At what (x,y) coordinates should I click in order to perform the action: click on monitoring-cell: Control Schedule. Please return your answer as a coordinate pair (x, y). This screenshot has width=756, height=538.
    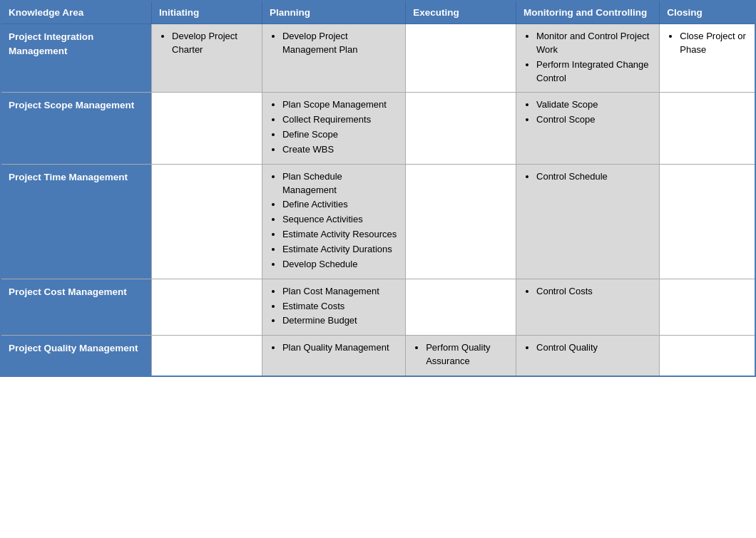
    Looking at the image, I should click on (588, 221).